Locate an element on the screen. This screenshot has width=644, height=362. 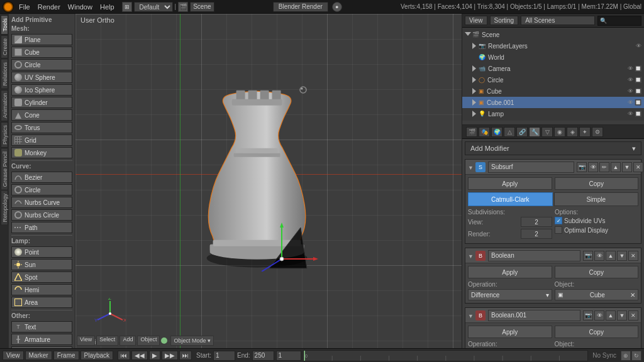
subsurf-eye-icon: 👁 is located at coordinates (593, 167).